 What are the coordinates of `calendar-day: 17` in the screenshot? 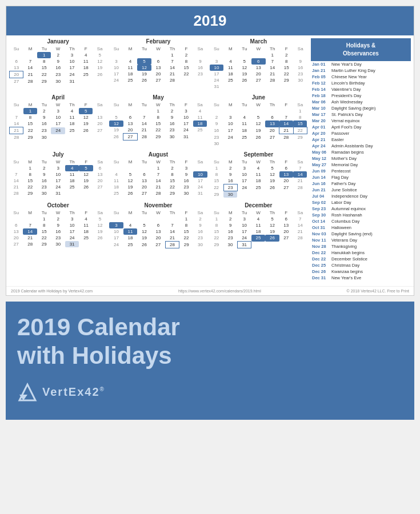 It's located at (72, 232).